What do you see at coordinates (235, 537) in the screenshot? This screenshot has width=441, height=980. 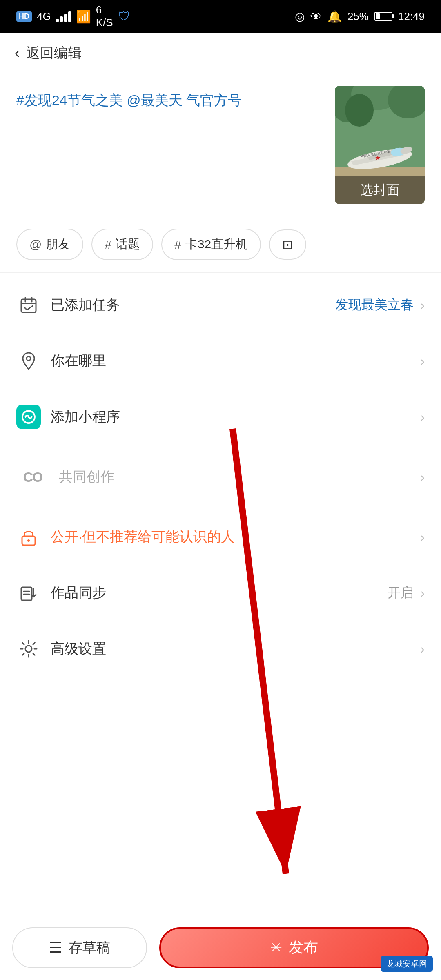 I see `privacy-label: 公开·但不推荐给可能认识的人` at bounding box center [235, 537].